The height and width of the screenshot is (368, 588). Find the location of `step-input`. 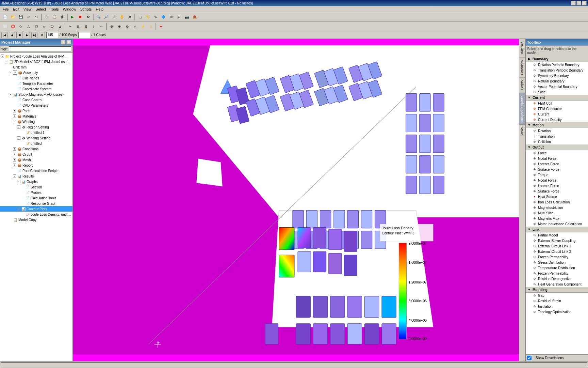

step-input is located at coordinates (52, 35).